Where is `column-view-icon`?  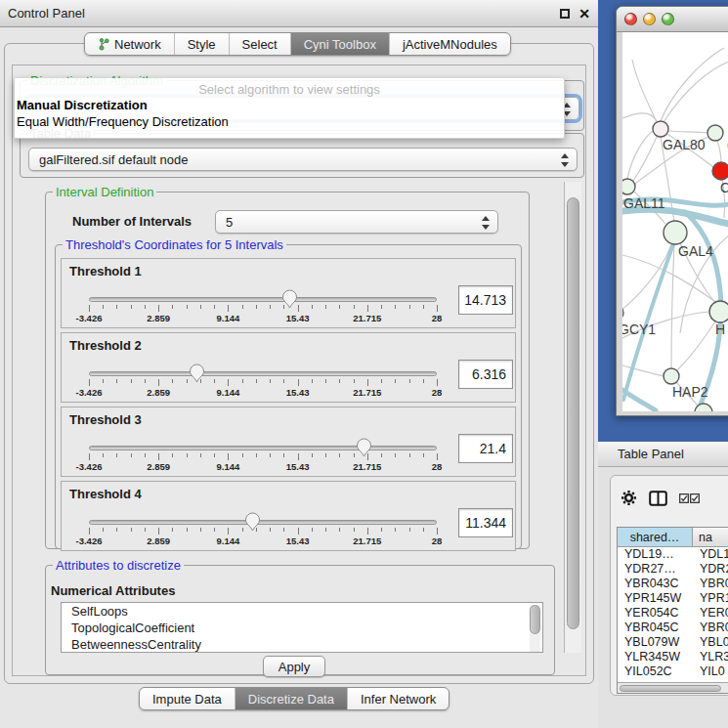
column-view-icon is located at coordinates (659, 498).